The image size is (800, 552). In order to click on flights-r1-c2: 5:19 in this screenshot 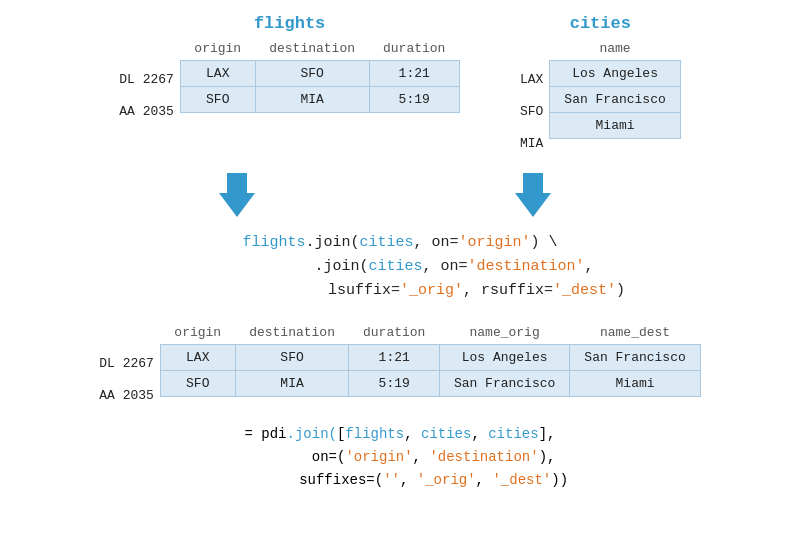, I will do `click(414, 100)`.